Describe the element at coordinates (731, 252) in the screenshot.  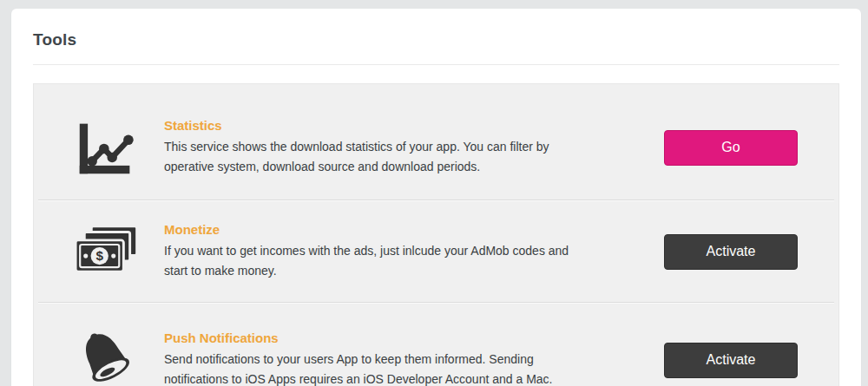
I see `activate-monetize-button: Activate` at that location.